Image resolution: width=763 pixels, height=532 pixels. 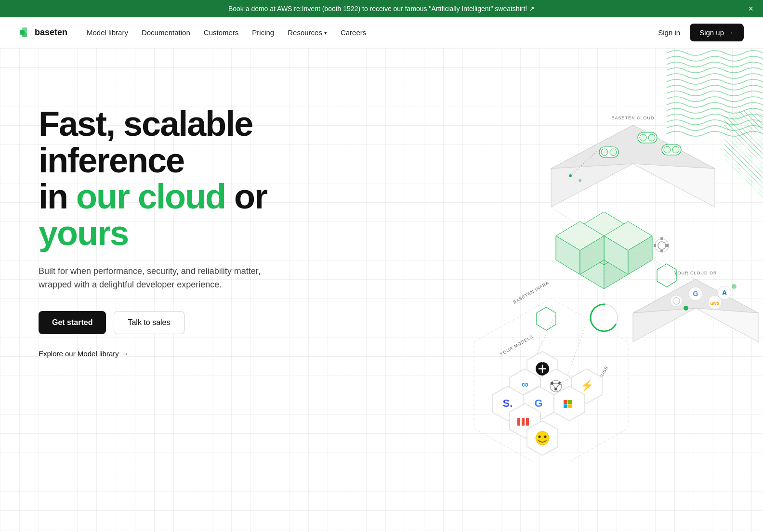 What do you see at coordinates (326, 33) in the screenshot?
I see `chevron-down-icon: ▾` at bounding box center [326, 33].